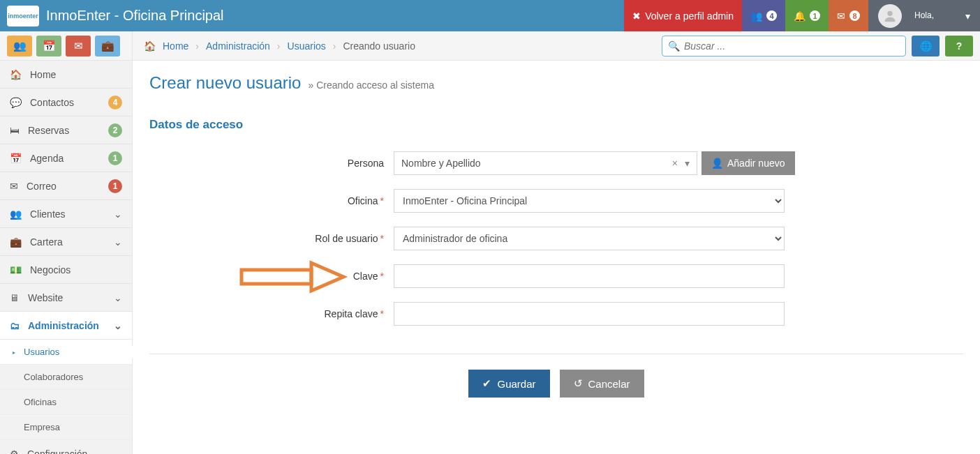 This screenshot has height=454, width=980. I want to click on search-icon: 🔍, so click(674, 46).